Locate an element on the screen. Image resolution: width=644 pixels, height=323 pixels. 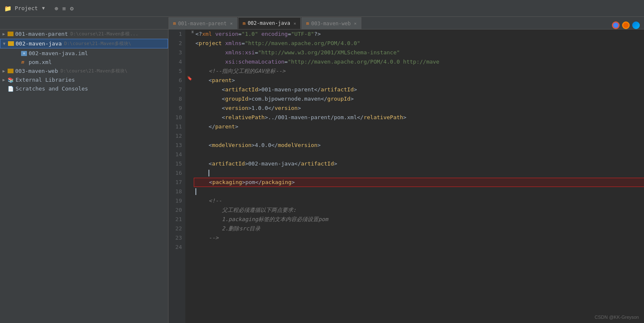
ln-8: 8 is located at coordinates (177, 99).